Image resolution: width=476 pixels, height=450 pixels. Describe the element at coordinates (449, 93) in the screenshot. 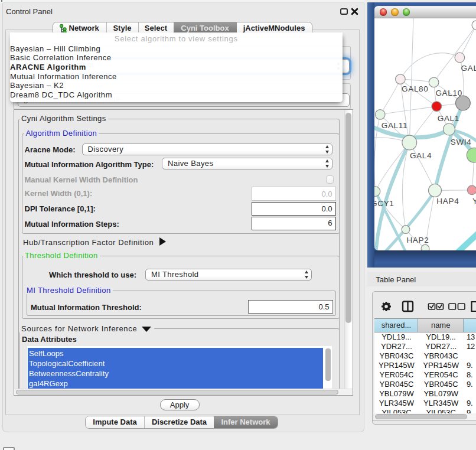

I see `svg-text: GAL10` at that location.